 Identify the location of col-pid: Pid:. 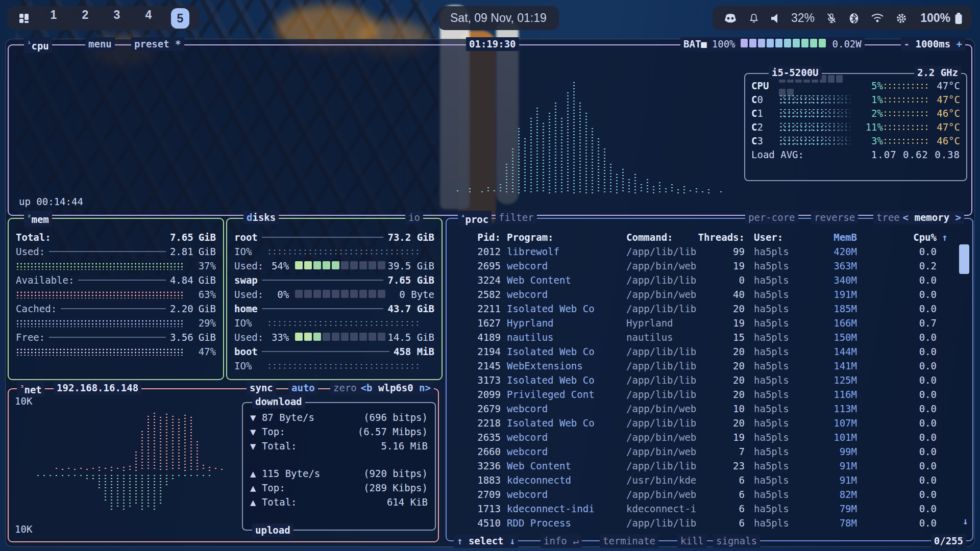
(476, 238).